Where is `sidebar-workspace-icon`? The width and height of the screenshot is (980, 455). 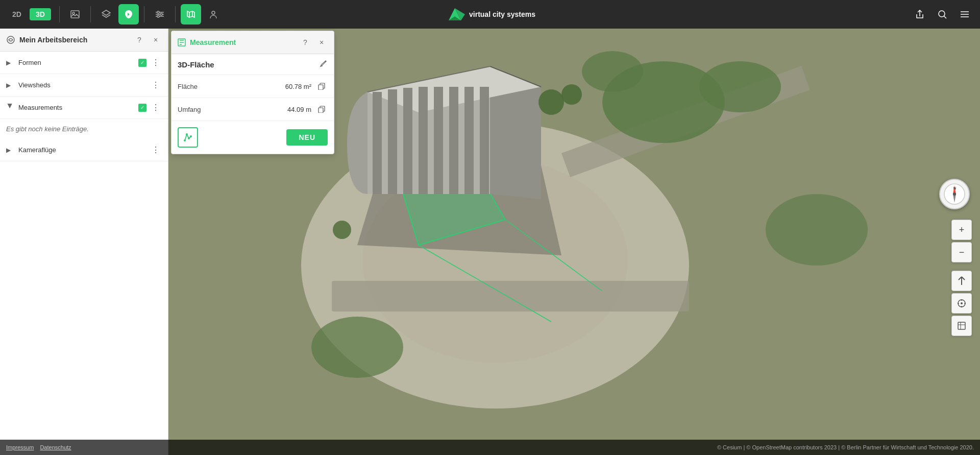
sidebar-workspace-icon is located at coordinates (11, 40).